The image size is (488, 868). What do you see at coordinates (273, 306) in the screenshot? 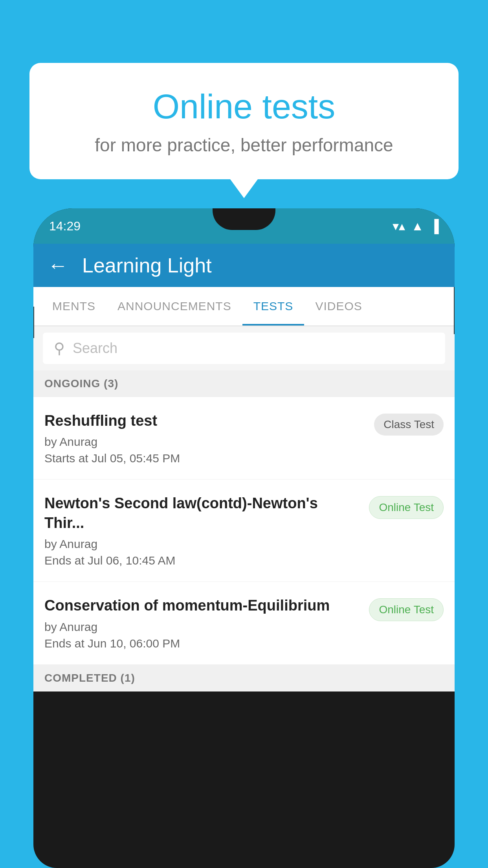
I see `tab-tests: TESTS` at bounding box center [273, 306].